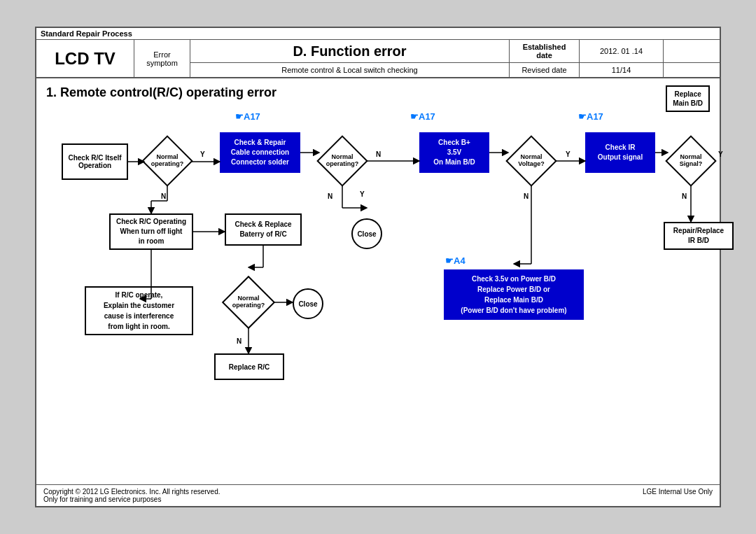  I want to click on check-3v5-box: Check 3.5v on Power B/DReplace Power B/D…, so click(514, 295).